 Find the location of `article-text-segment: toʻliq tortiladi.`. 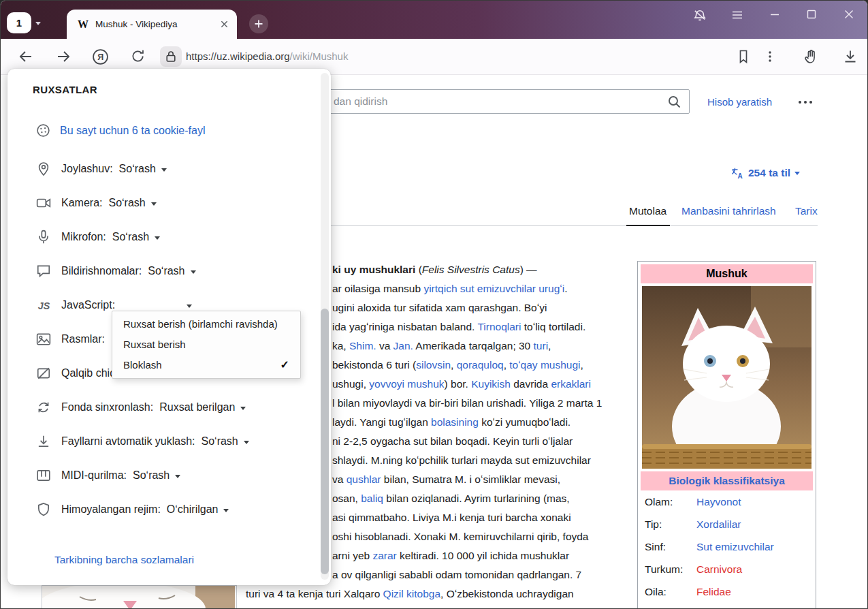

article-text-segment: toʻliq tortiladi. is located at coordinates (553, 327).